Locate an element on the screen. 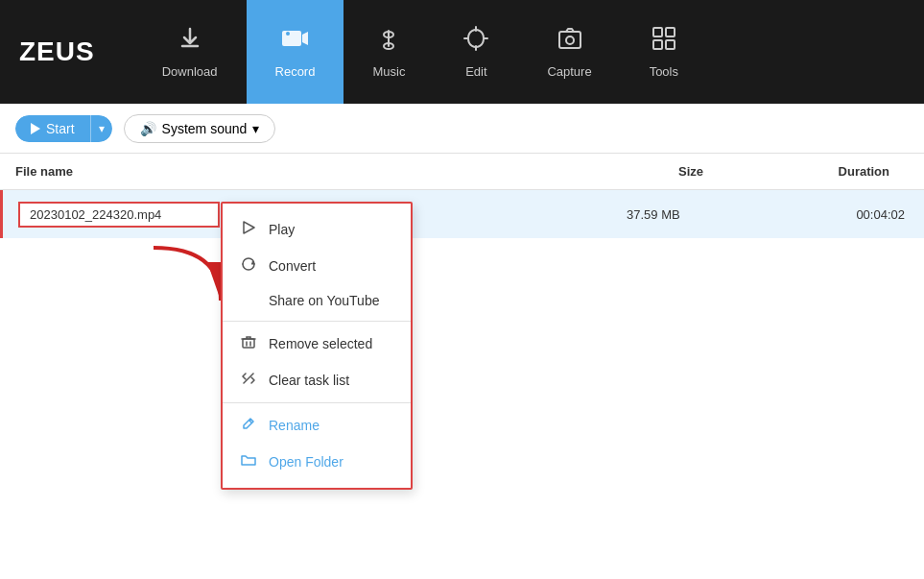 This screenshot has height=579, width=924. filename-cell: 20230102_224320.mp4 is located at coordinates (119, 215).